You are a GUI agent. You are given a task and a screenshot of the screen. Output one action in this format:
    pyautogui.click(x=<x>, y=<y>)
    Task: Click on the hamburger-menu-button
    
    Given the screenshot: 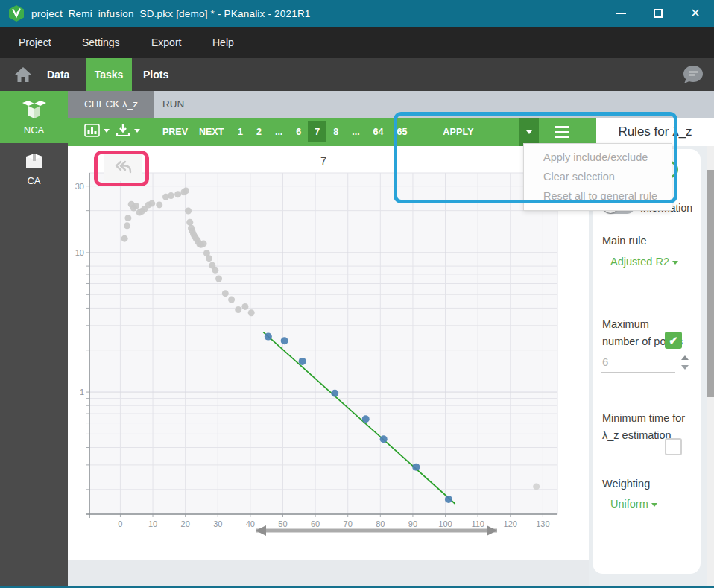 What is the action you would take?
    pyautogui.click(x=562, y=132)
    